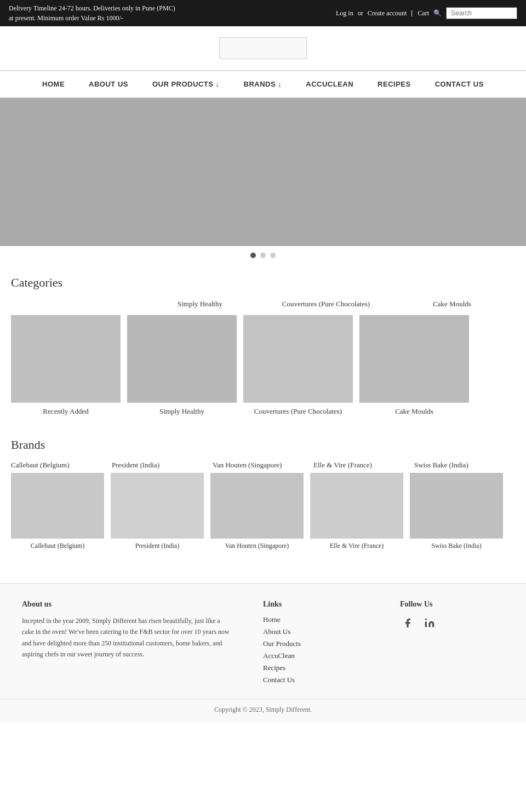 This screenshot has width=526, height=812. Describe the element at coordinates (465, 465) in the screenshot. I see `brand-top-label-4: Swiss Bake (India)` at that location.